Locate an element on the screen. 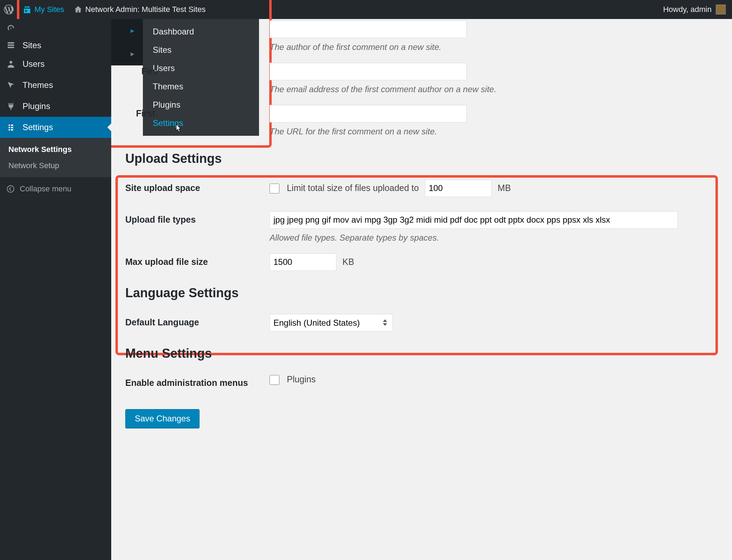 Image resolution: width=732 pixels, height=560 pixels. enable-plugins-menu-checkbox is located at coordinates (274, 380).